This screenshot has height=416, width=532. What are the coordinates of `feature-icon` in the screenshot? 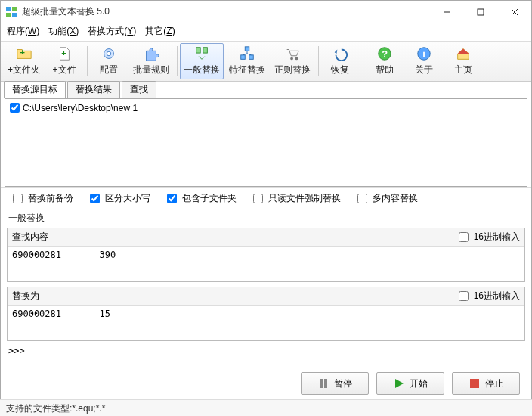 It's located at (247, 54).